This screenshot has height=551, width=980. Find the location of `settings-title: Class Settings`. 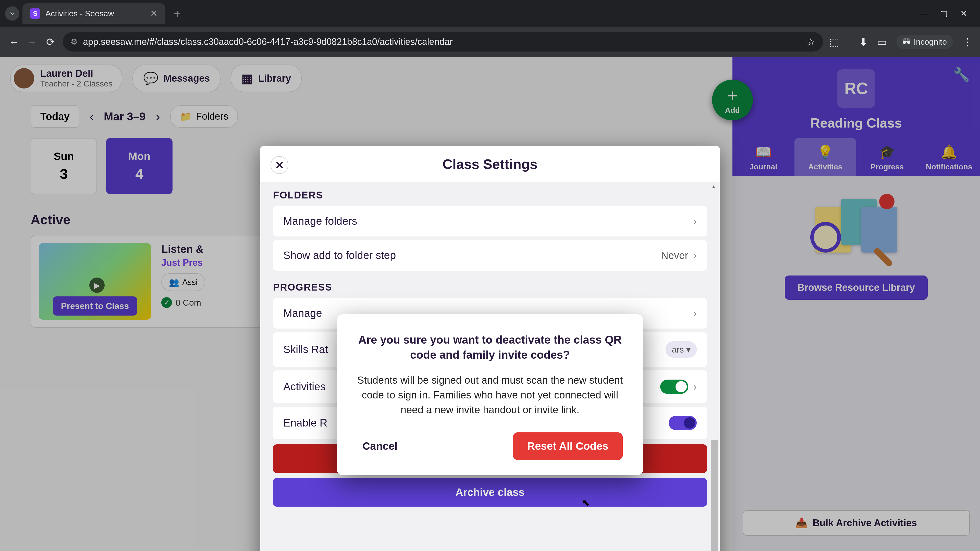

settings-title: Class Settings is located at coordinates (490, 164).